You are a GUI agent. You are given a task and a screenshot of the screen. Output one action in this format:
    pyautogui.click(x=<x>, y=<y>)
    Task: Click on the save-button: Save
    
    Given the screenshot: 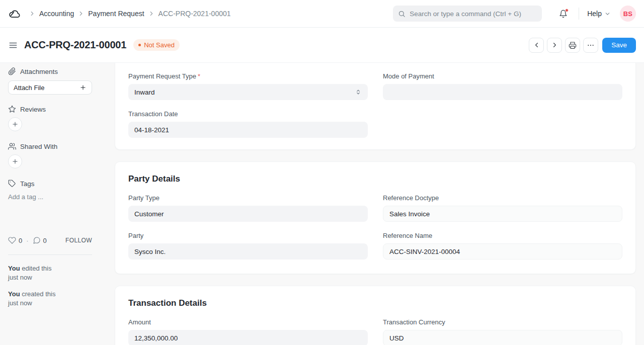 What is the action you would take?
    pyautogui.click(x=619, y=45)
    